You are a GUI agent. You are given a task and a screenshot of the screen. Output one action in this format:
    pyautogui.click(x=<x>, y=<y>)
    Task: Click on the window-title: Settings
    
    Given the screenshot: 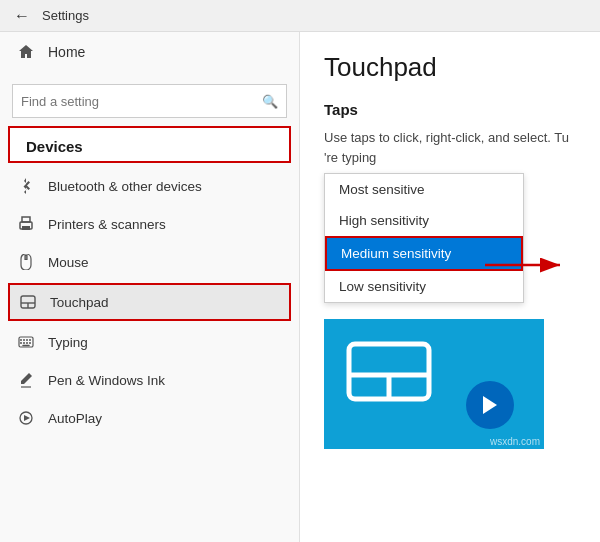 What is the action you would take?
    pyautogui.click(x=66, y=16)
    